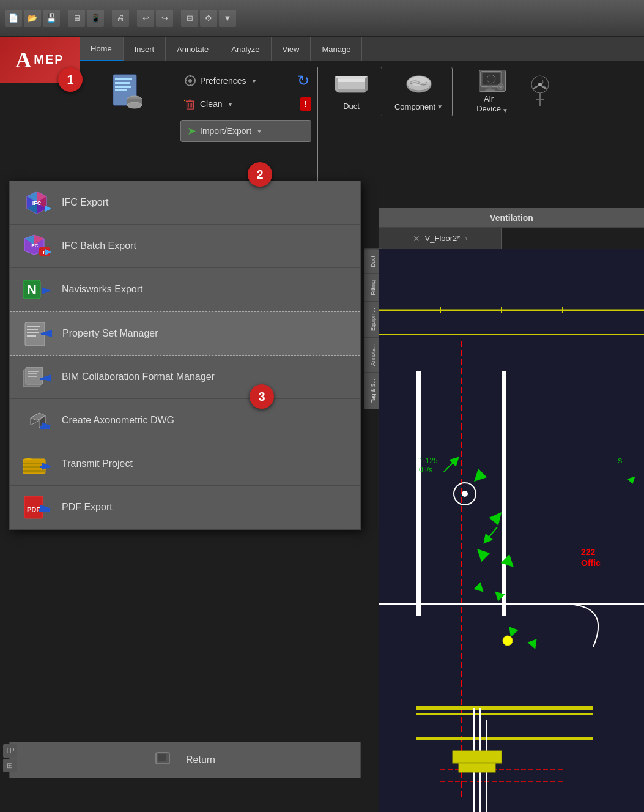  I want to click on toolbar-mobile: 📱, so click(95, 18).